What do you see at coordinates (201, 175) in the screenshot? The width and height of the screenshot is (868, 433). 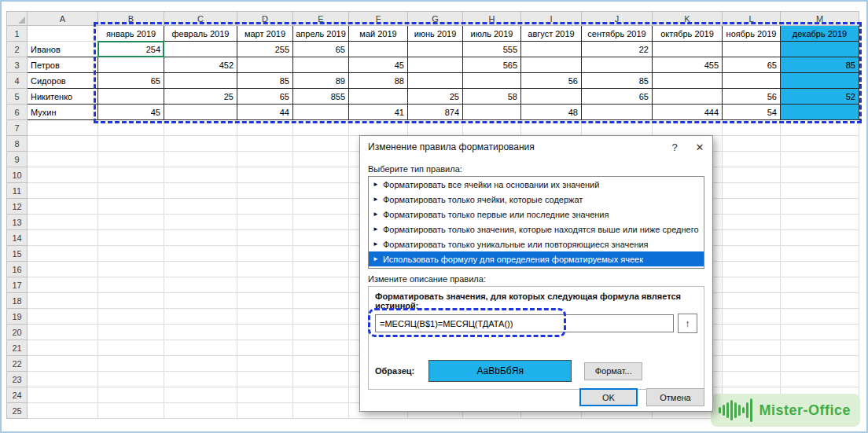 I see `cell-C10` at bounding box center [201, 175].